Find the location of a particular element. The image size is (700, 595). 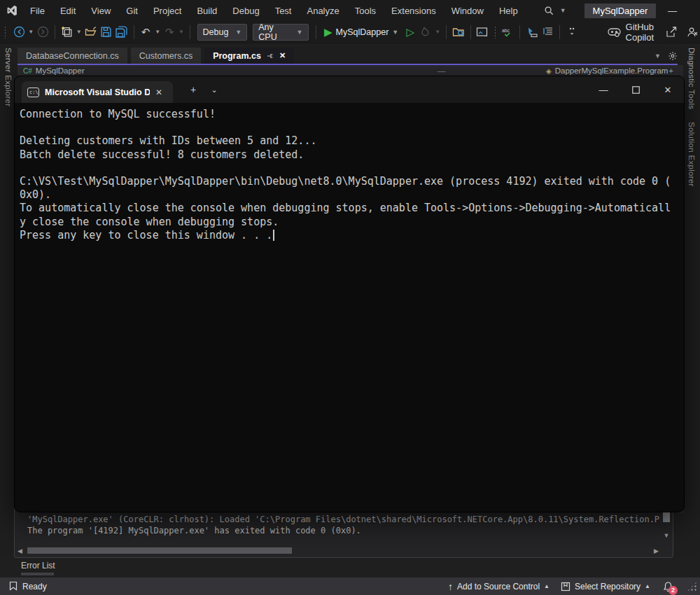

find-in-files-icon is located at coordinates (458, 32).